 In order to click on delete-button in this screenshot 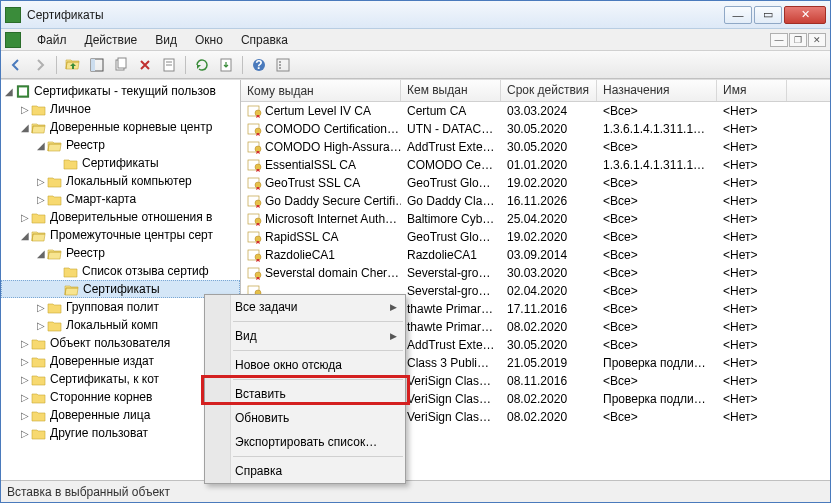, I will do `click(145, 65)`.